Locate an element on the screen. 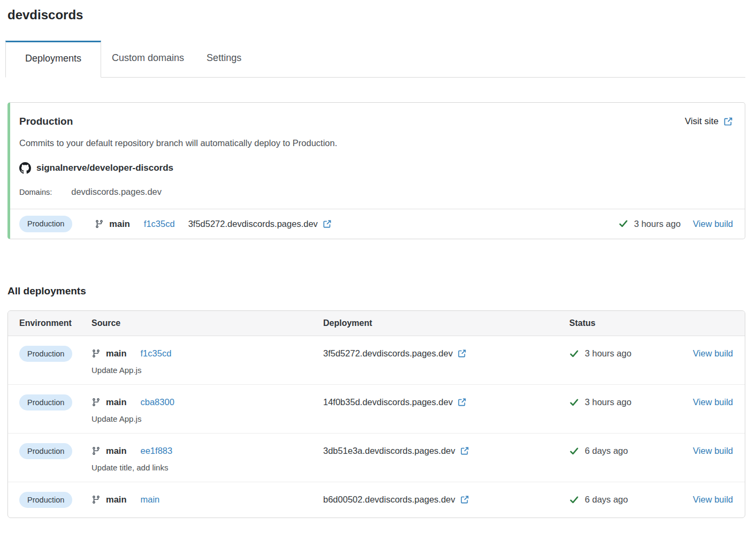  table-header-row: Environment Source Deployment Status is located at coordinates (377, 323).